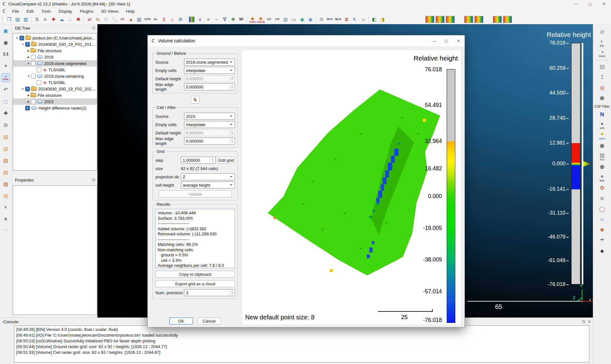 The image size is (611, 364). What do you see at coordinates (6, 172) in the screenshot?
I see `view-left-icon: ▧` at bounding box center [6, 172].